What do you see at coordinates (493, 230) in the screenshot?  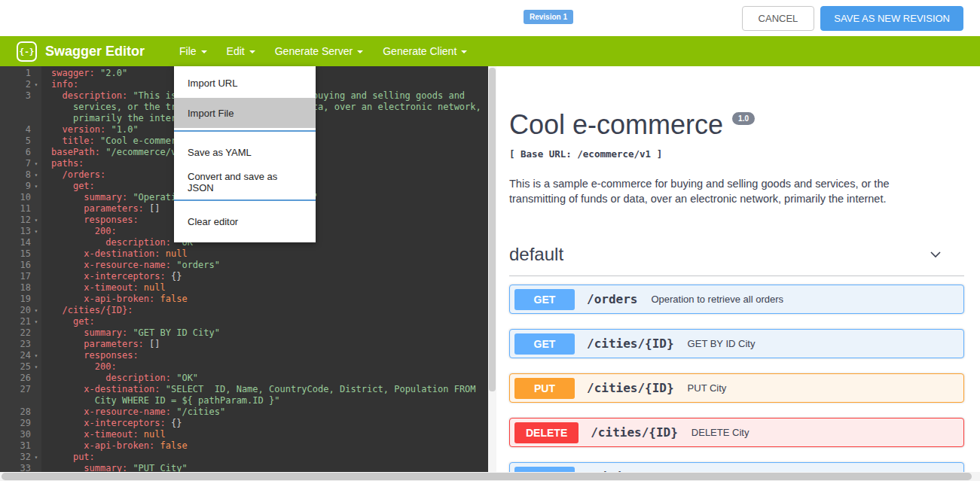 I see `vertical-scrollbar-thumb` at bounding box center [493, 230].